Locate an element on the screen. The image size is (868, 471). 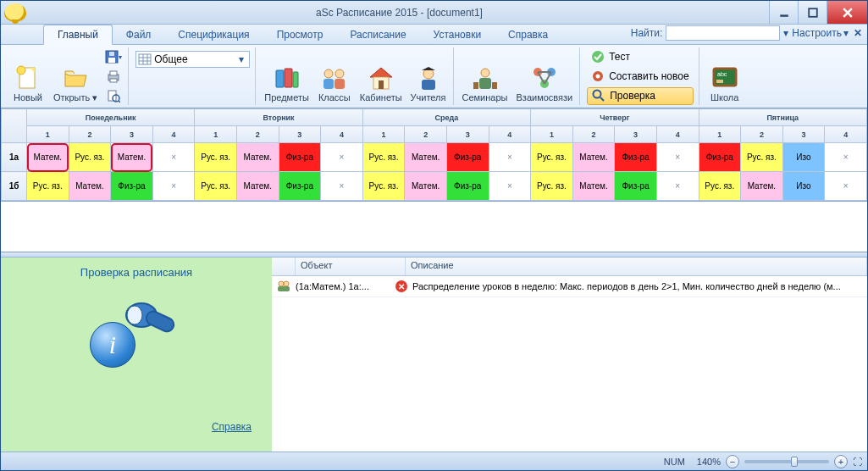
close-button is located at coordinates (847, 12).